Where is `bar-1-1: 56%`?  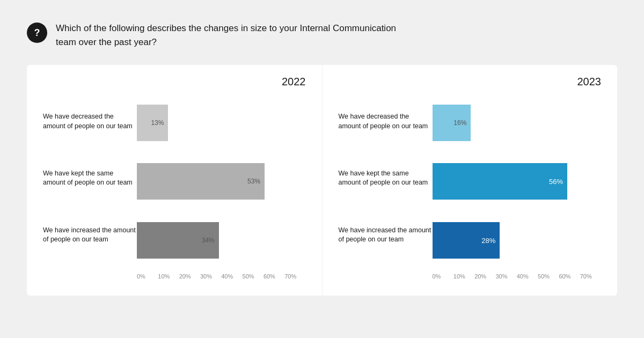 bar-1-1: 56% is located at coordinates (500, 181).